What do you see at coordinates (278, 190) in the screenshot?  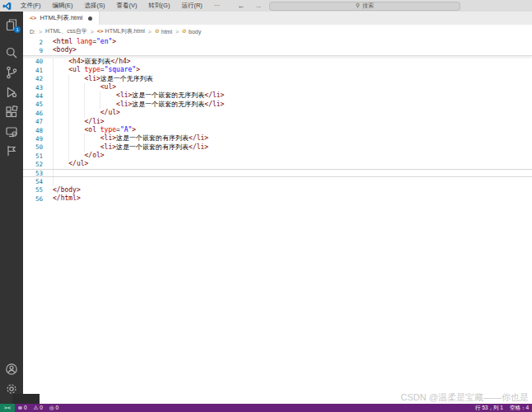 I see `code-line-55: 55</body>` at bounding box center [278, 190].